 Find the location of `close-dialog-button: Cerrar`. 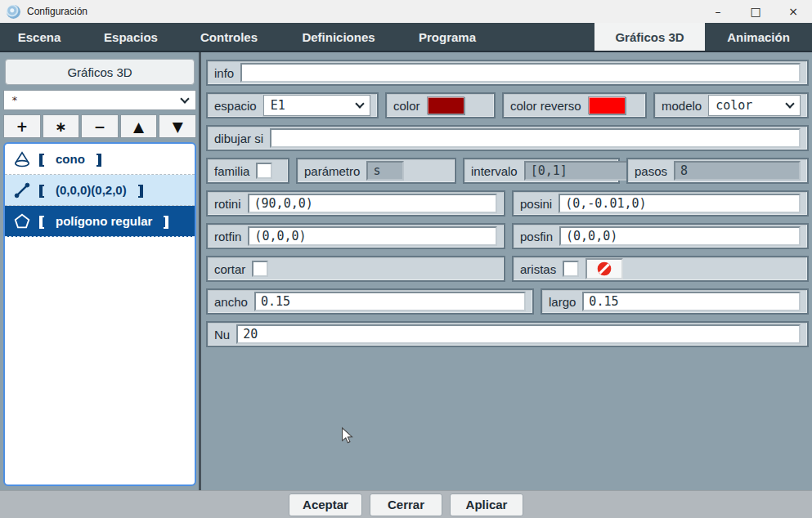

close-dialog-button: Cerrar is located at coordinates (406, 505).